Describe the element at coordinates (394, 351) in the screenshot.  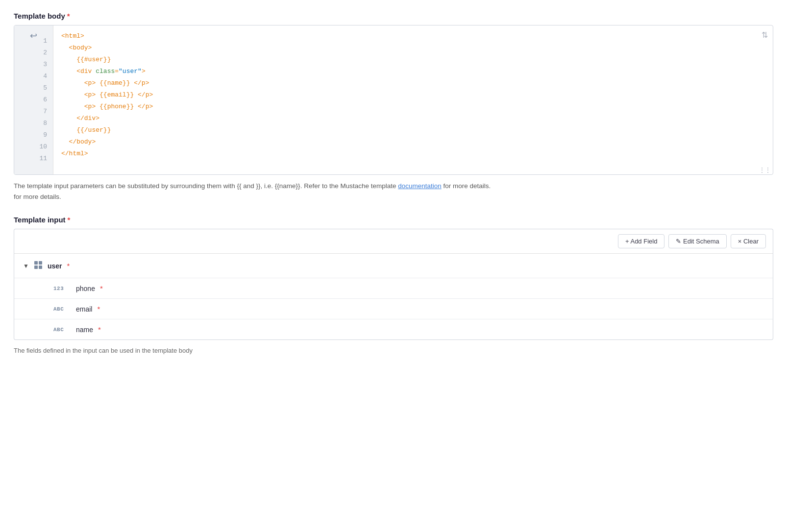
I see `input-footer-text: The fields defined in the input can be u…` at that location.